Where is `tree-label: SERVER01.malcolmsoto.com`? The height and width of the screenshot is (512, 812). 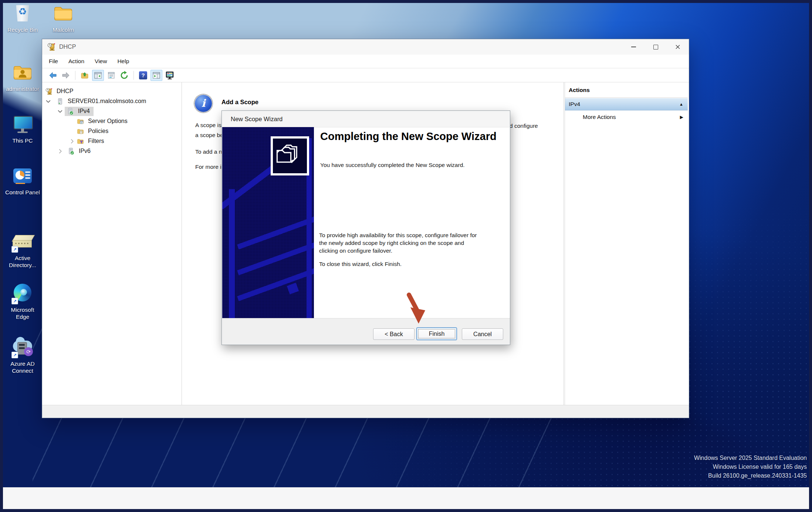 tree-label: SERVER01.malcolmsoto.com is located at coordinates (107, 101).